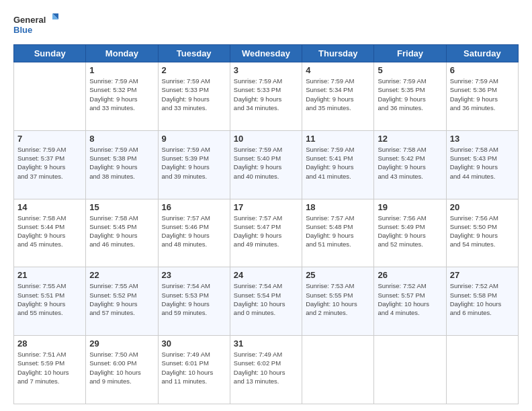  I want to click on calendar-cell: 5Sunrise: 7:59 AMSunset: 5:35 PMDaylight…, so click(410, 97).